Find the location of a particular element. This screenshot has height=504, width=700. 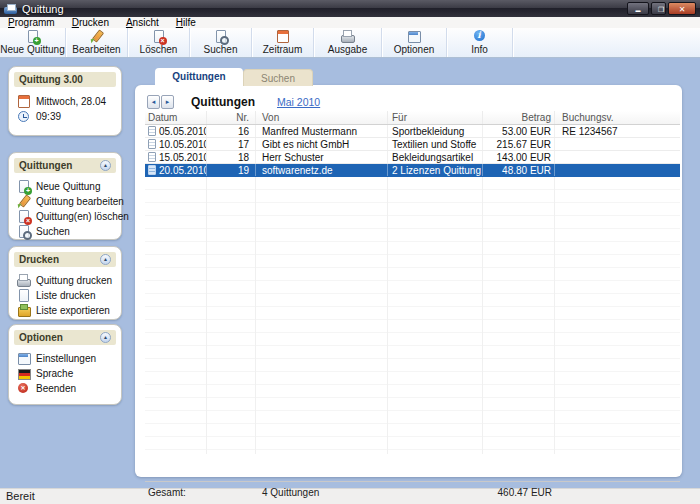

cell-datum: 20.05.2010 is located at coordinates (176, 170).